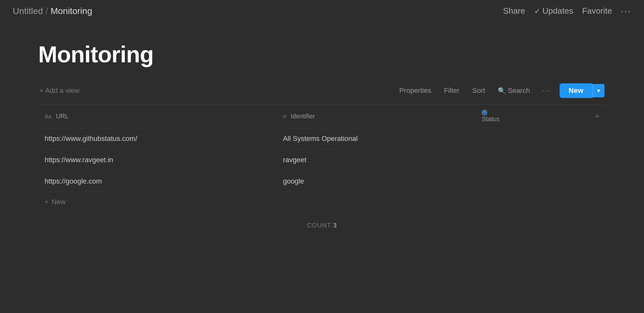  I want to click on share-label: Share, so click(514, 11).